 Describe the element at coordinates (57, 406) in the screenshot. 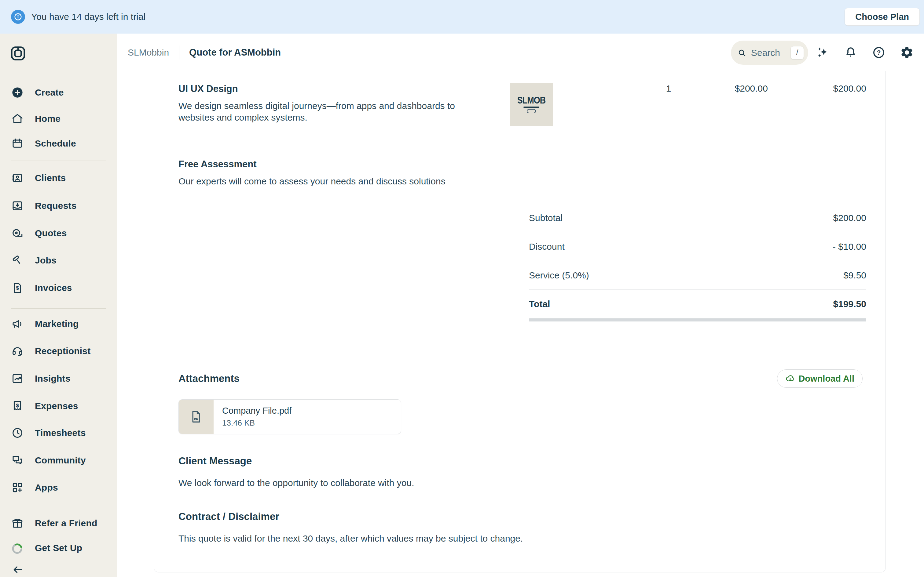

I see `sidebar-item-label: Expenses` at that location.